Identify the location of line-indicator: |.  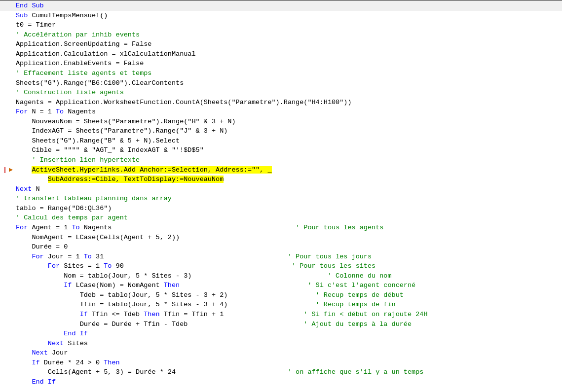
(5, 170).